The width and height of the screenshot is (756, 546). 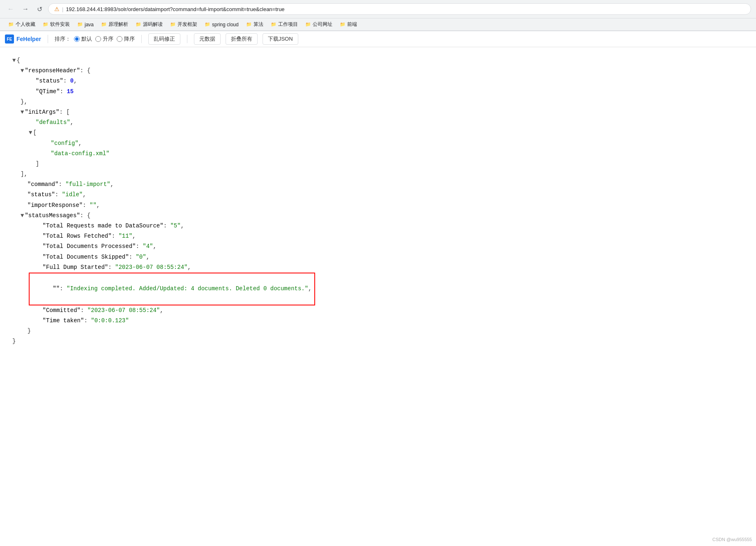 What do you see at coordinates (323, 25) in the screenshot?
I see `bookmark-label: 公司网址` at bounding box center [323, 25].